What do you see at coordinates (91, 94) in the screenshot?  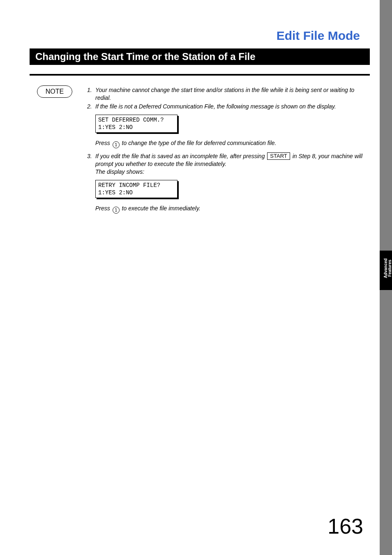 I see `list-number: 1.` at bounding box center [91, 94].